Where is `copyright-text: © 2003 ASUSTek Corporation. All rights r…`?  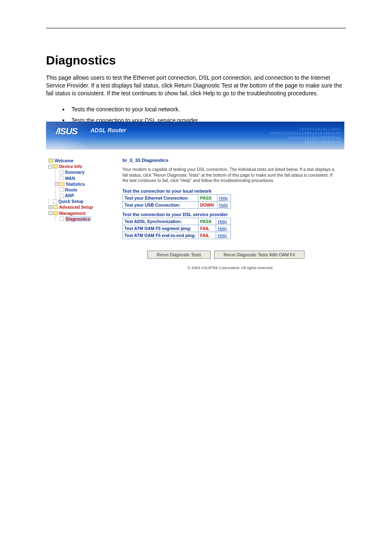
copyright-text: © 2003 ASUSTek Corporation. All rights r… is located at coordinates (231, 268).